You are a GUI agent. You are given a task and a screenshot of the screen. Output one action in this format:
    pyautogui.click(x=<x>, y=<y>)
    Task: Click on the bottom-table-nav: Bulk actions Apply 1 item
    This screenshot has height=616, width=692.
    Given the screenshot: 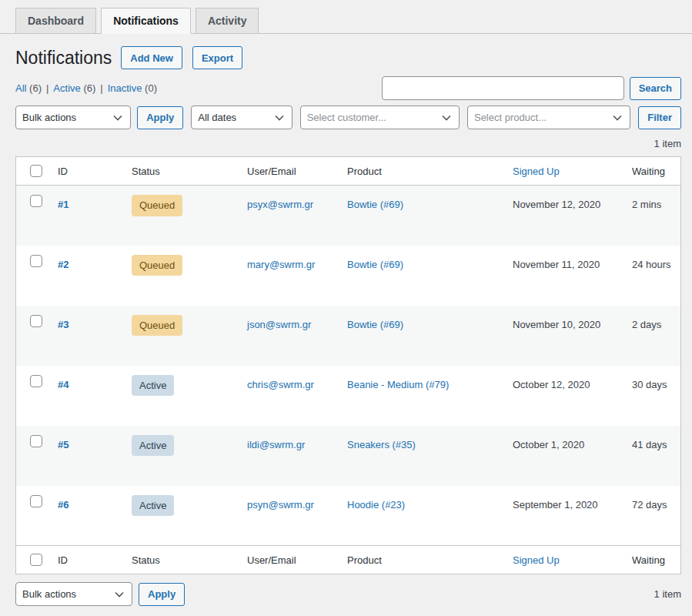 What is the action you would take?
    pyautogui.click(x=348, y=594)
    